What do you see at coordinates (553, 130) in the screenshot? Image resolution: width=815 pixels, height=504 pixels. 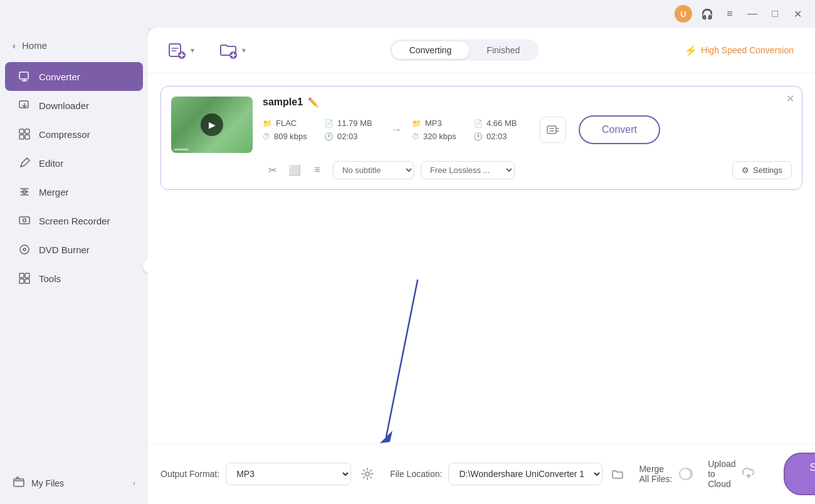 I see `convert-settings-icon` at bounding box center [553, 130].